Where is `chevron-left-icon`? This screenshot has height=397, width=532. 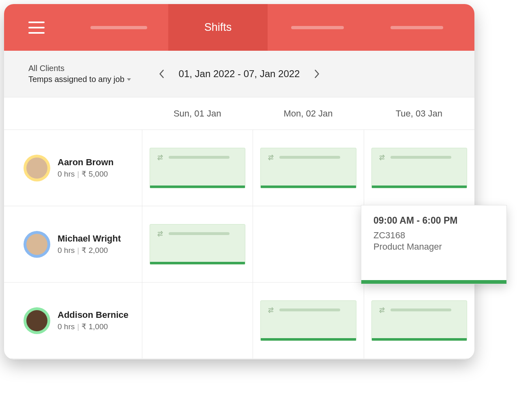 chevron-left-icon is located at coordinates (162, 74).